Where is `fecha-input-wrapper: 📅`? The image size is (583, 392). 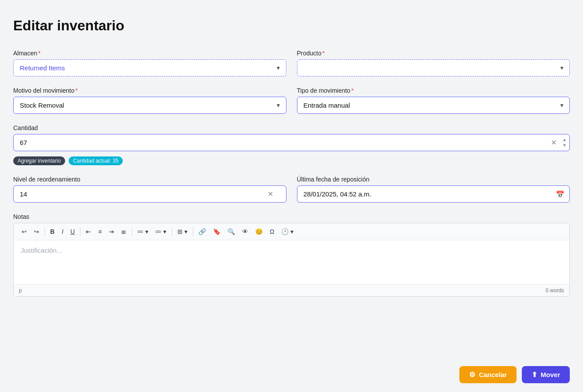
fecha-input-wrapper: 📅 is located at coordinates (434, 194).